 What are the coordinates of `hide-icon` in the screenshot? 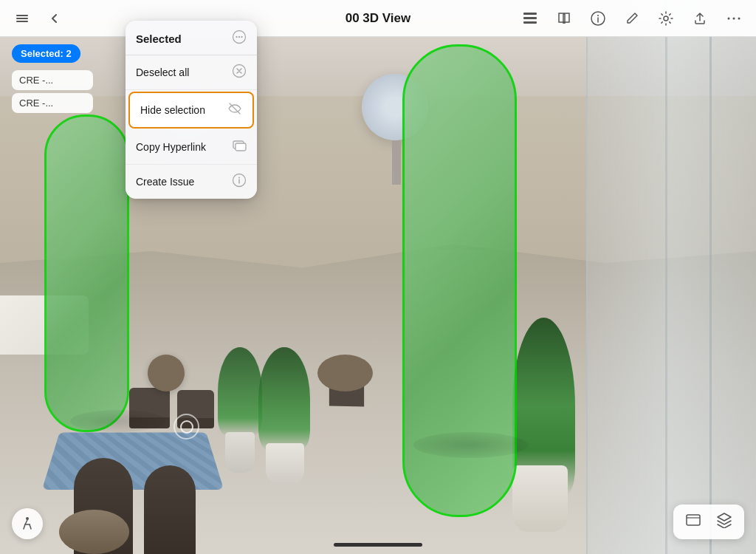 It's located at (235, 110).